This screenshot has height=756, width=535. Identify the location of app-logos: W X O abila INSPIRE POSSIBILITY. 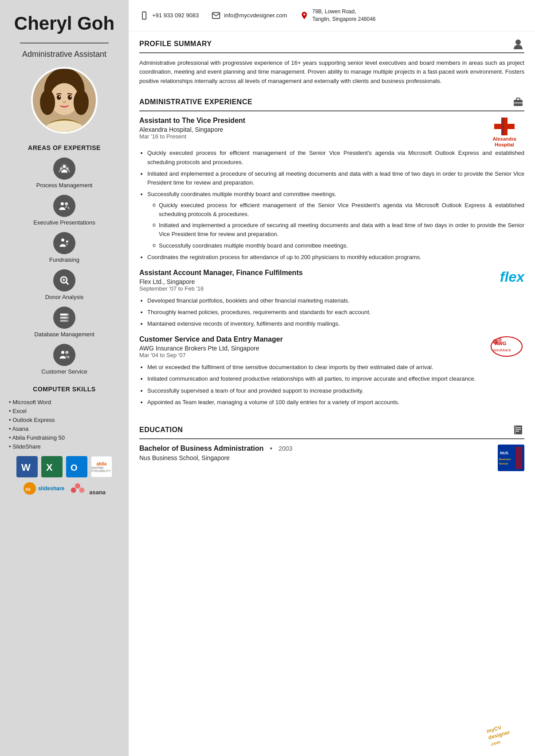
(64, 467).